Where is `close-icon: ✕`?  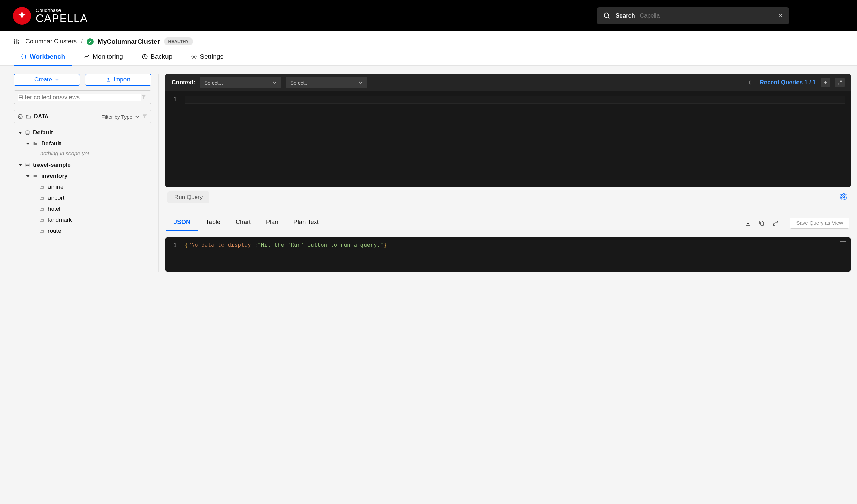
close-icon: ✕ is located at coordinates (781, 16).